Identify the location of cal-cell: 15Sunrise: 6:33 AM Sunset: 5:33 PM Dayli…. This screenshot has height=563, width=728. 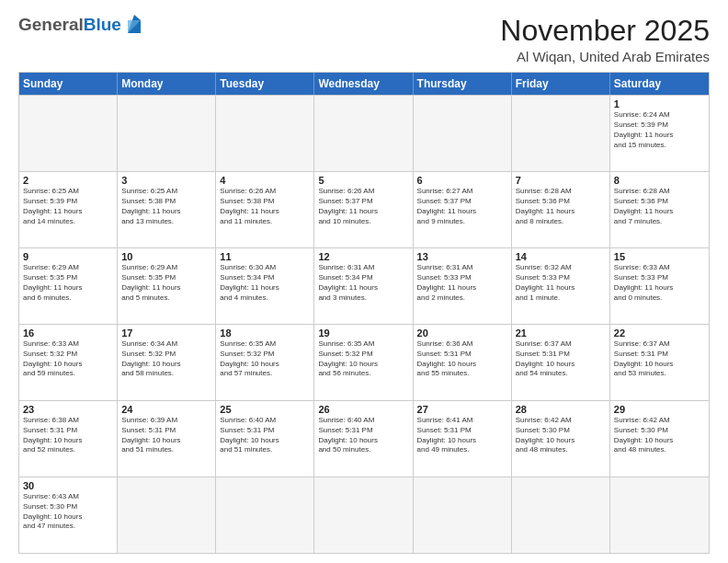
(660, 286).